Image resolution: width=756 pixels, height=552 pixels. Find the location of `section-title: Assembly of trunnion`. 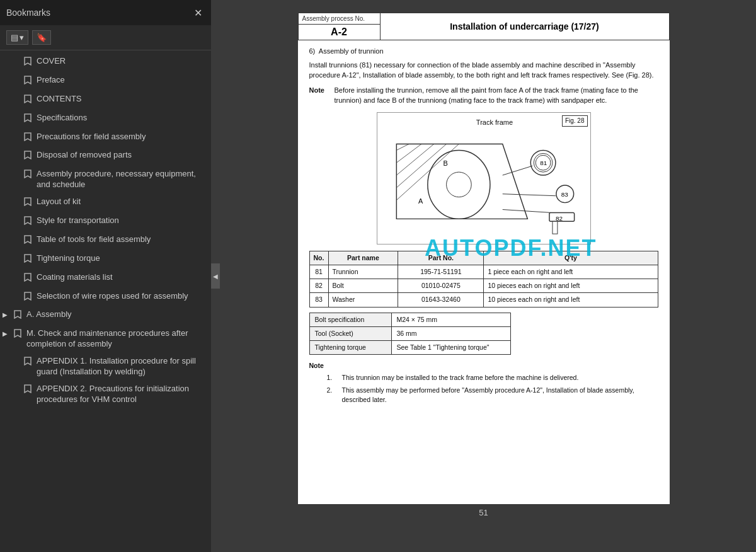

section-title: Assembly of trunnion is located at coordinates (352, 51).